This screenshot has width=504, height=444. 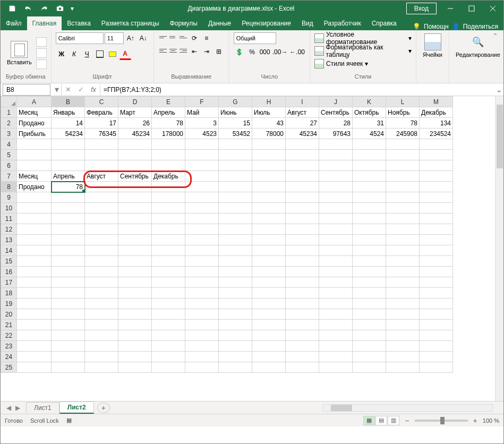 I want to click on cell-L5, so click(x=403, y=155).